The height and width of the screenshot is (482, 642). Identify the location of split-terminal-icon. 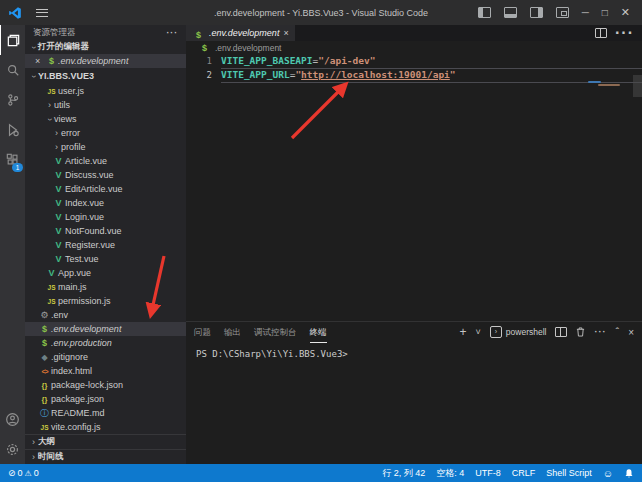
(561, 332).